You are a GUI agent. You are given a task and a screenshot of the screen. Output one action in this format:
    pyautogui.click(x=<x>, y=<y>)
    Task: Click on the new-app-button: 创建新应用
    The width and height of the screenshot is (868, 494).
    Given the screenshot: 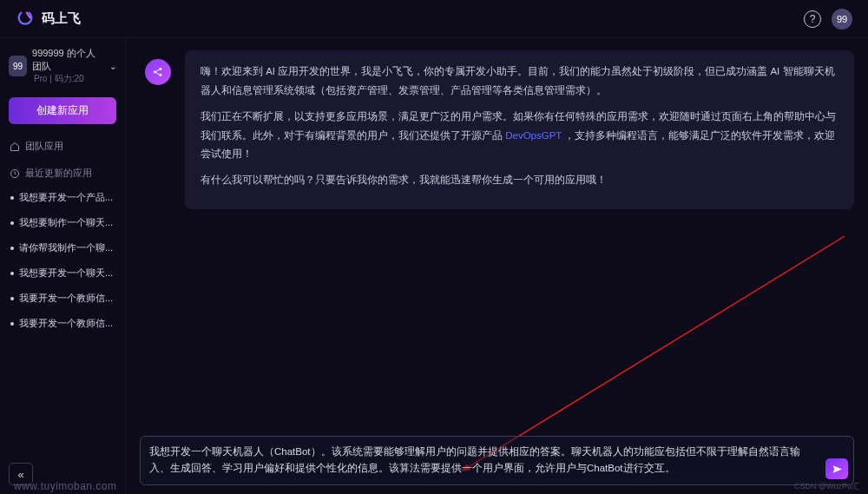 What is the action you would take?
    pyautogui.click(x=62, y=111)
    